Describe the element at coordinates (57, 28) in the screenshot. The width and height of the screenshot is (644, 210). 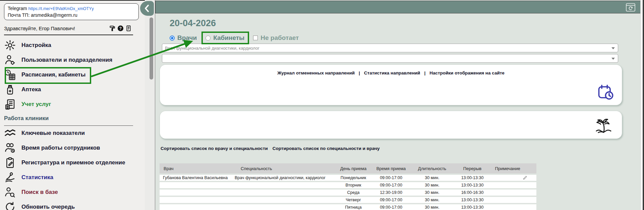
I see `greeting-text: Здравствуйте, Егор Павлович!` at that location.